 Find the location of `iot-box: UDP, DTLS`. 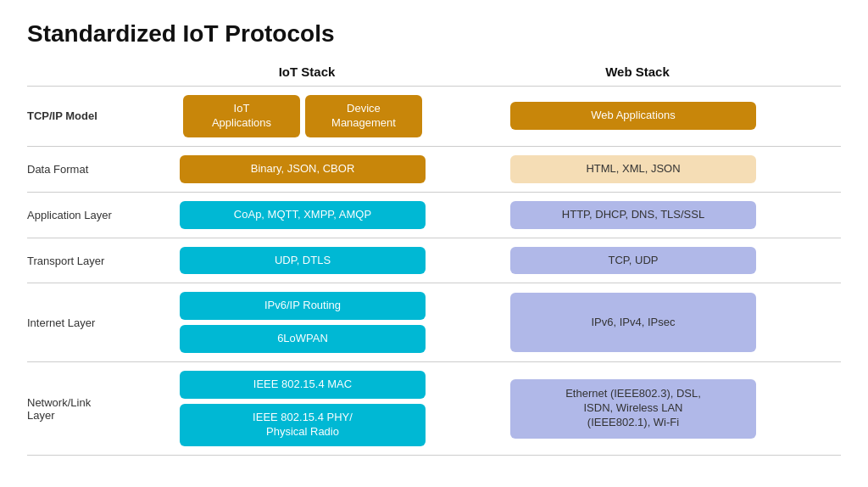

iot-box: UDP, DTLS is located at coordinates (303, 261).